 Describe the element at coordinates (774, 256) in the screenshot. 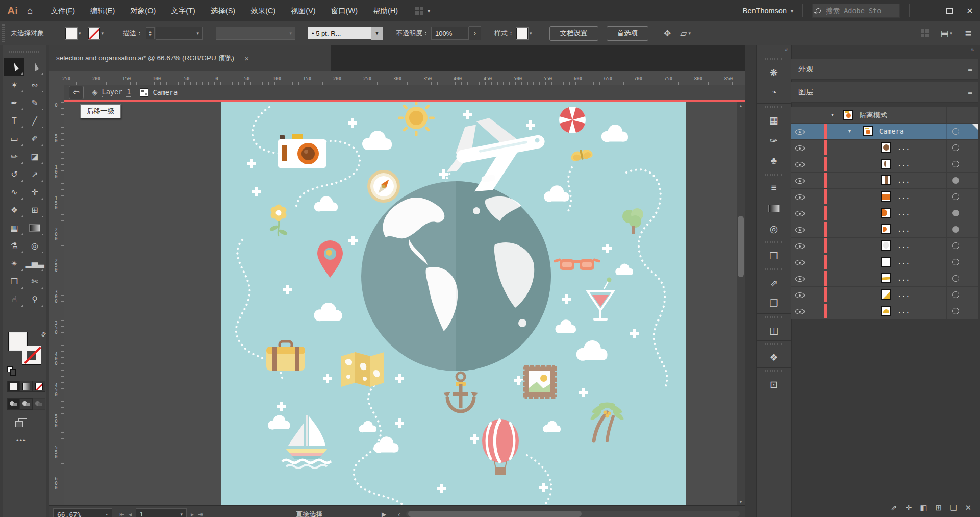

I see `graphic-styles-panel-icon: ❐` at that location.